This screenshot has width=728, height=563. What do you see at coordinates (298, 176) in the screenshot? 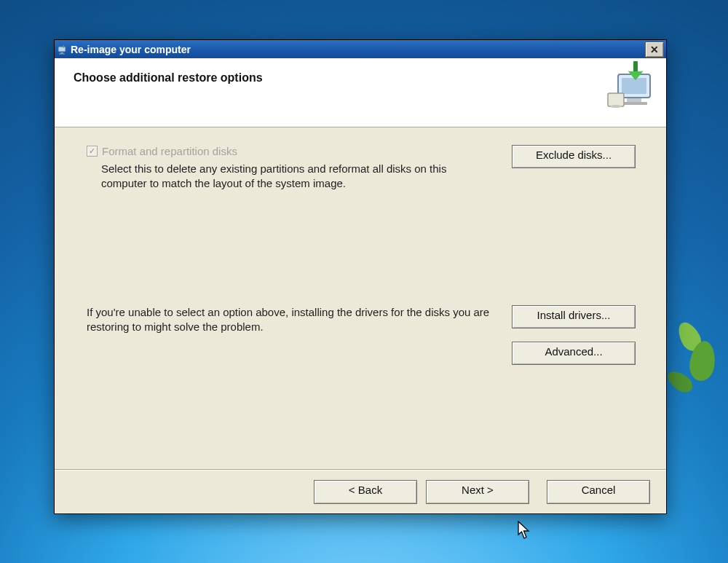
I see `format-description: Select this to delete any existing parti…` at bounding box center [298, 176].